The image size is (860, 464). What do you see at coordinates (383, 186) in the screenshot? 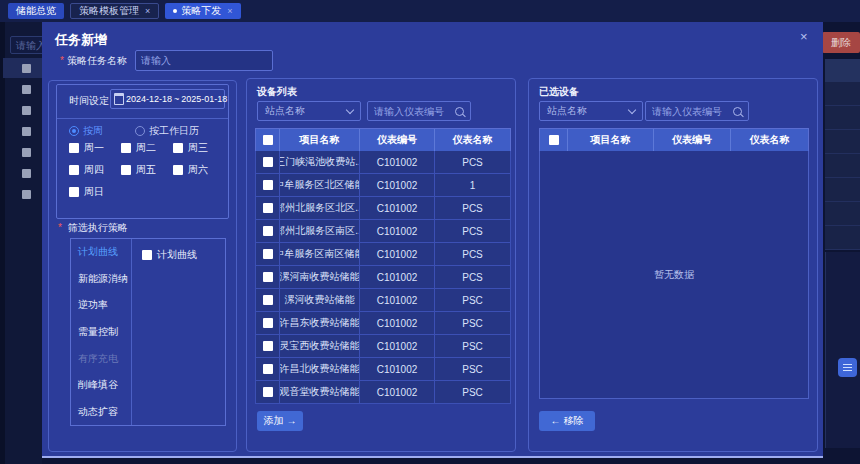
I see `table-row: 中牟服务区北区储能C1010021` at bounding box center [383, 186].